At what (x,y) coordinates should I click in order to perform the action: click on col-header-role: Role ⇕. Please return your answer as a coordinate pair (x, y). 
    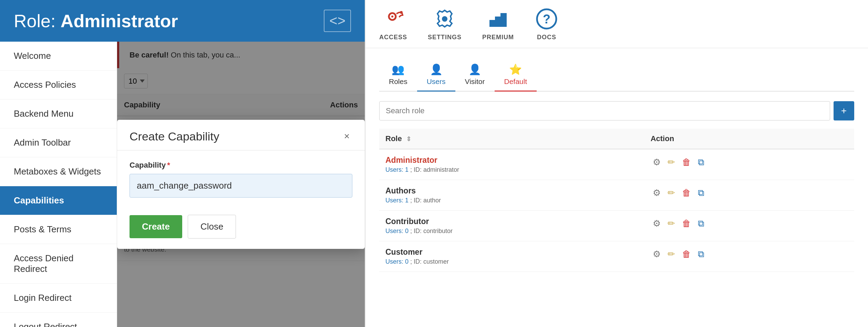
    Looking at the image, I should click on (512, 139).